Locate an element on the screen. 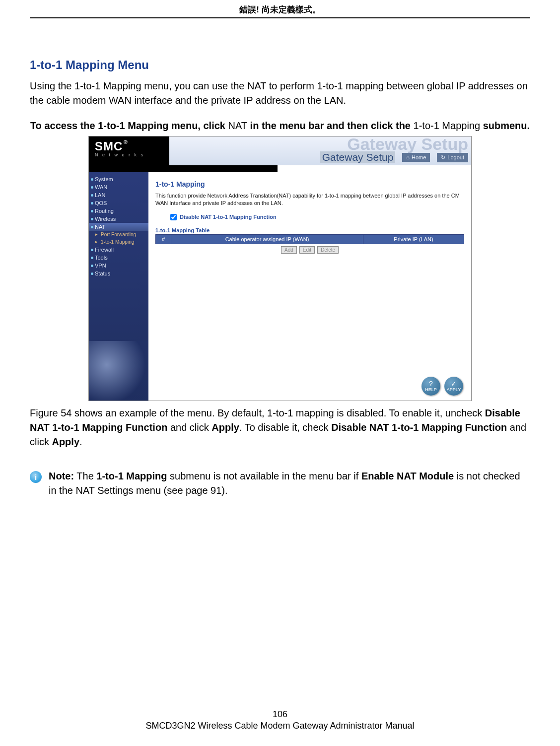 The image size is (560, 746). shot-sidebar: System WAN LAN QOS Routing Wireless NAT … is located at coordinates (119, 286).